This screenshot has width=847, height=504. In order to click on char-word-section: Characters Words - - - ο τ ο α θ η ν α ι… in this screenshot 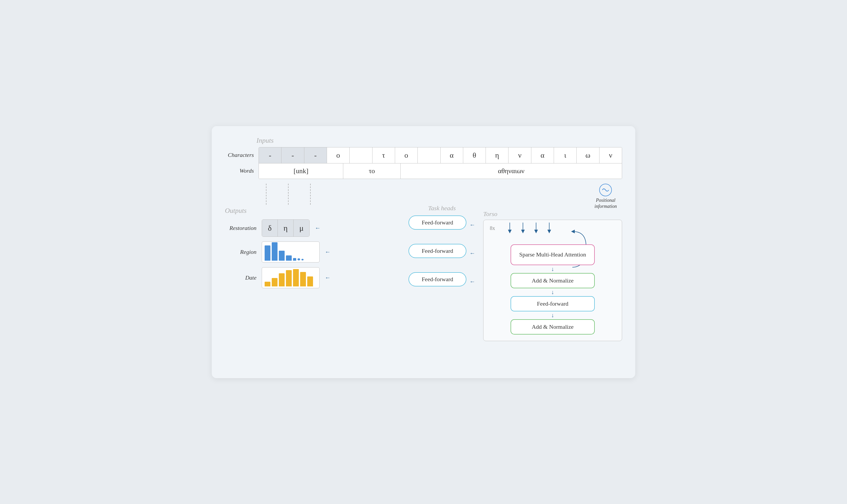, I will do `click(424, 163)`.